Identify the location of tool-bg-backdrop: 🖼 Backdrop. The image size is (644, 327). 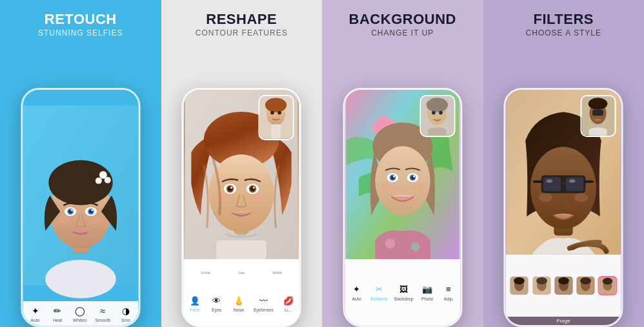
(404, 292).